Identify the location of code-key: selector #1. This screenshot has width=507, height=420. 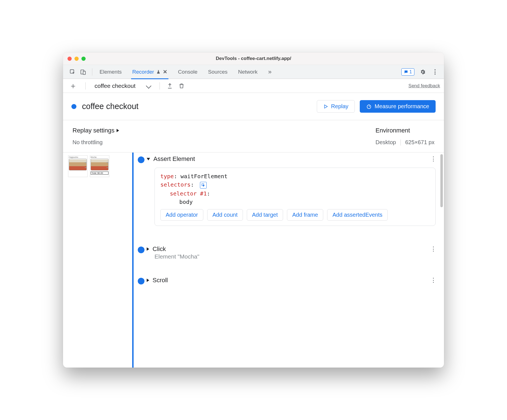
(188, 194).